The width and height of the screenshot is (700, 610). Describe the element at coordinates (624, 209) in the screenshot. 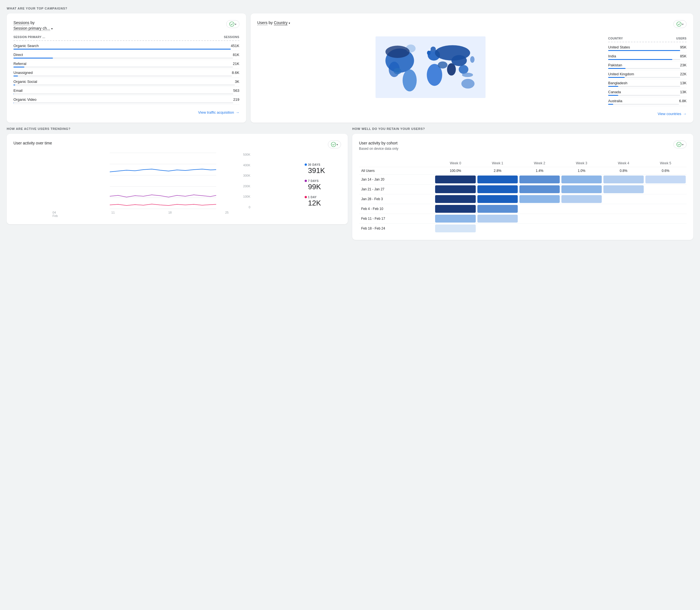

I see `cohort-cell-3-4-empty` at that location.